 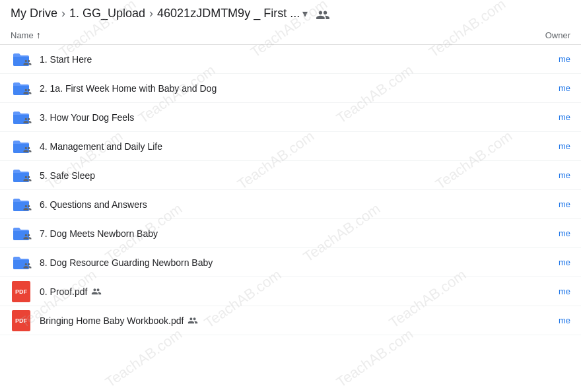 I want to click on sort-arrow-icon: ↑, so click(x=38, y=35).